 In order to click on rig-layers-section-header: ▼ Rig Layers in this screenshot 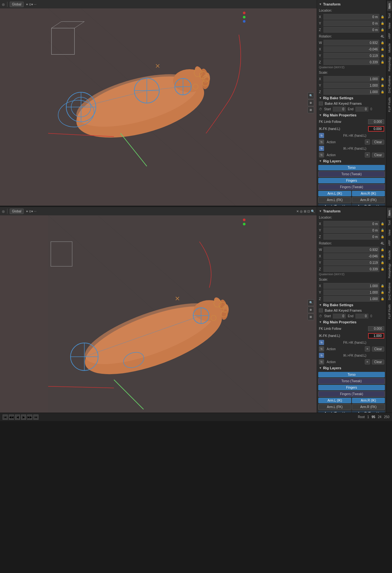, I will do `click(352, 161)`.